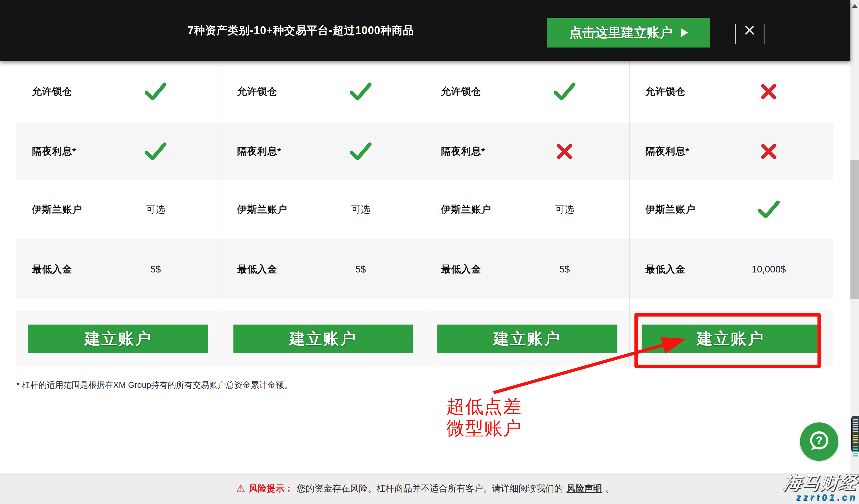 The image size is (859, 504). What do you see at coordinates (629, 33) in the screenshot?
I see `create-account-cta-button: 点击这里建立账户` at bounding box center [629, 33].